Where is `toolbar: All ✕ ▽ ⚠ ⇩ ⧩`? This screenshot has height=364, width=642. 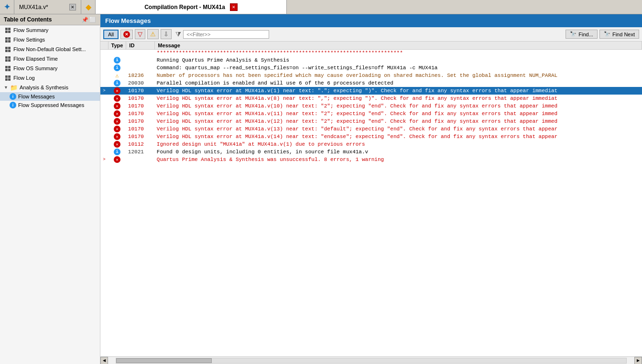 toolbar: All ✕ ▽ ⚠ ⇩ ⧩ is located at coordinates (371, 34).